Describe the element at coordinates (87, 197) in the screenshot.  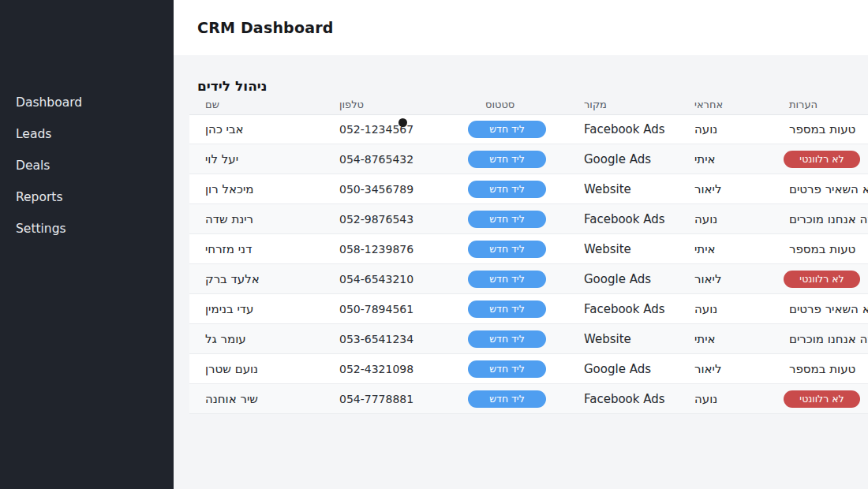
I see `sidebar-item-reports: Reports` at that location.